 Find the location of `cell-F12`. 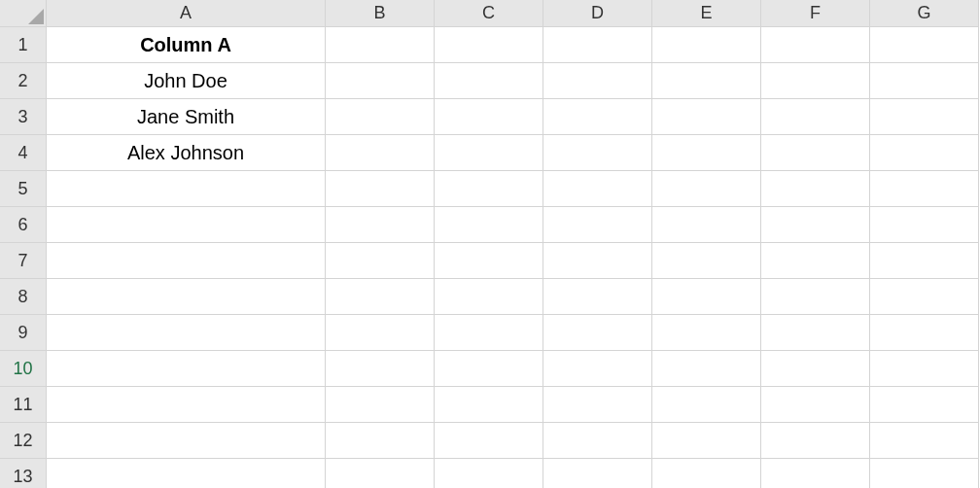

cell-F12 is located at coordinates (816, 441).